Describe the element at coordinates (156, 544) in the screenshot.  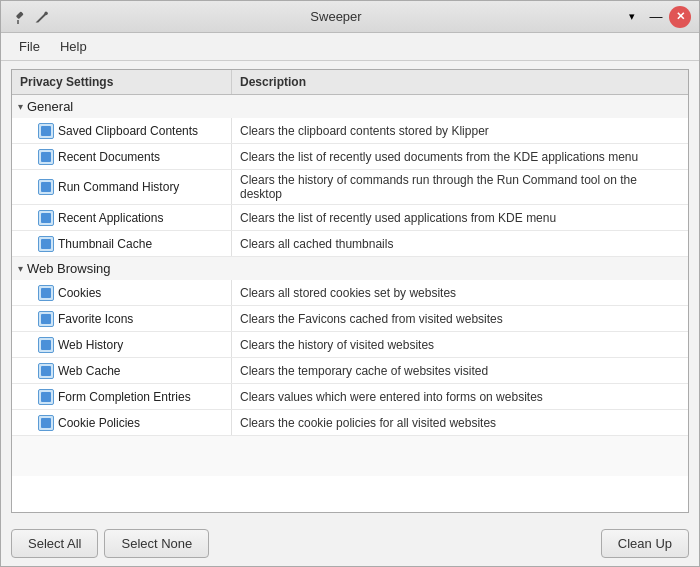
I see `select-none-button: Select None` at that location.